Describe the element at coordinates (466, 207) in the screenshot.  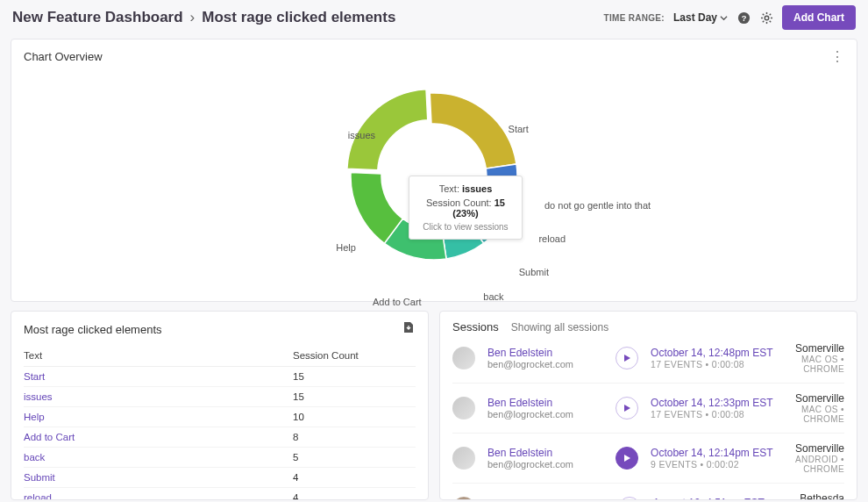
I see `chart-tooltip: Text: issues Session Count: 15 (23%) Cli…` at that location.